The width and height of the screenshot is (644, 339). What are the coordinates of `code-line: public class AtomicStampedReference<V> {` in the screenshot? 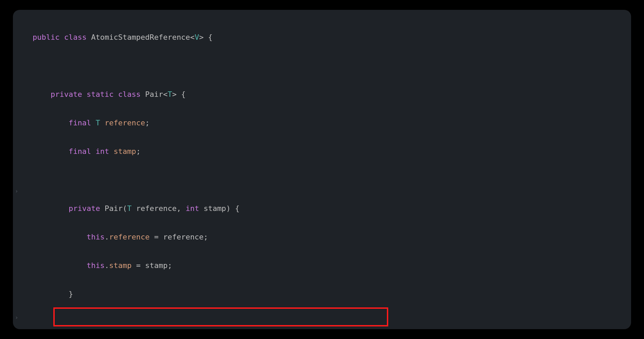 It's located at (332, 37).